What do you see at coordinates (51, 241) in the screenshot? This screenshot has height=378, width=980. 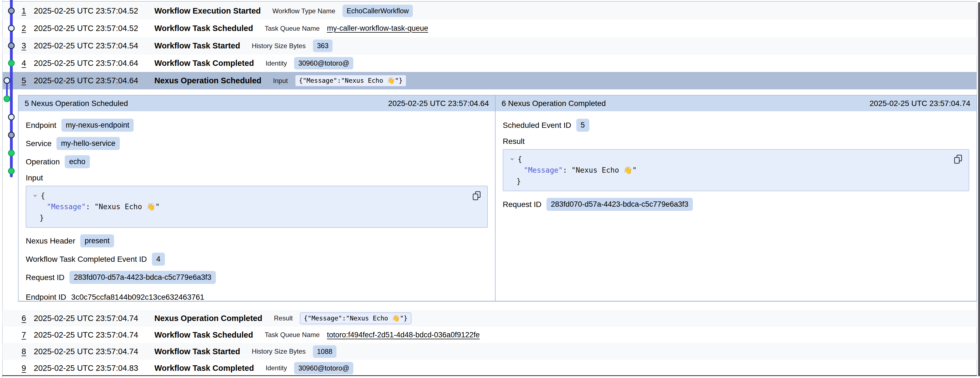 I see `field-label: Nexus Header` at bounding box center [51, 241].